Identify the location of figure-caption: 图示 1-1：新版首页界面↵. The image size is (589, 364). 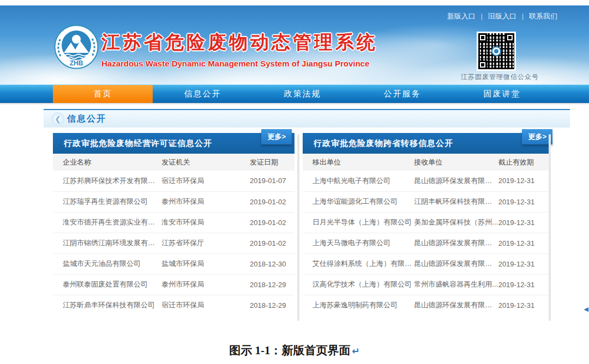
(294, 350).